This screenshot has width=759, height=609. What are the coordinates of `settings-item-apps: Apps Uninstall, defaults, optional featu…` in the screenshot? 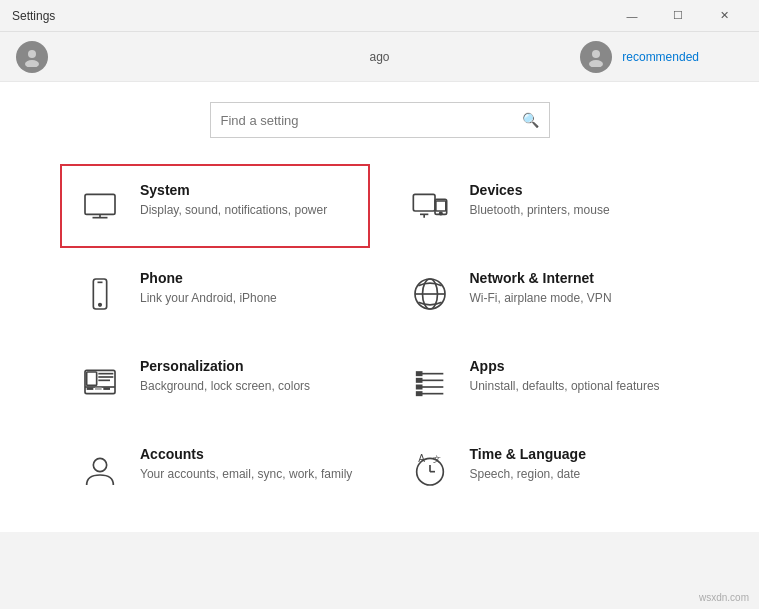 It's located at (545, 382).